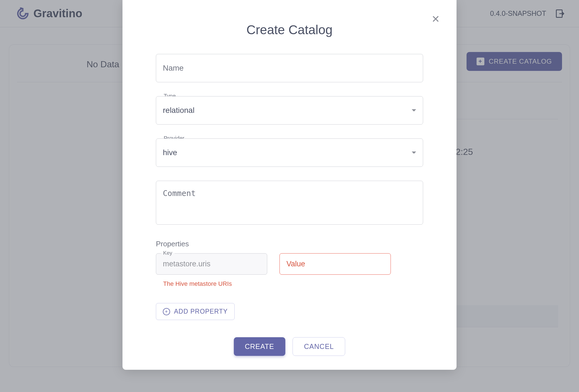 Image resolution: width=579 pixels, height=392 pixels. I want to click on property-key-label: Key, so click(168, 253).